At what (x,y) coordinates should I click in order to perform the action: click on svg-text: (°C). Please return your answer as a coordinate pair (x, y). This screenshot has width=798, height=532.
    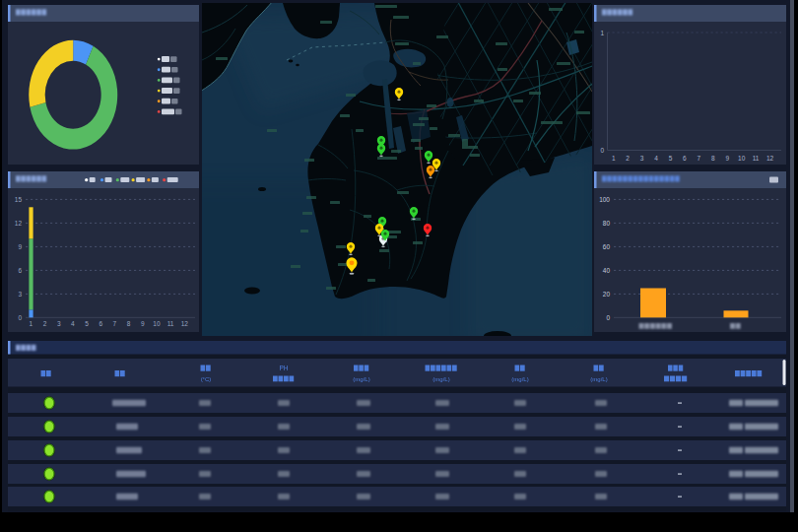
    Looking at the image, I should click on (207, 379).